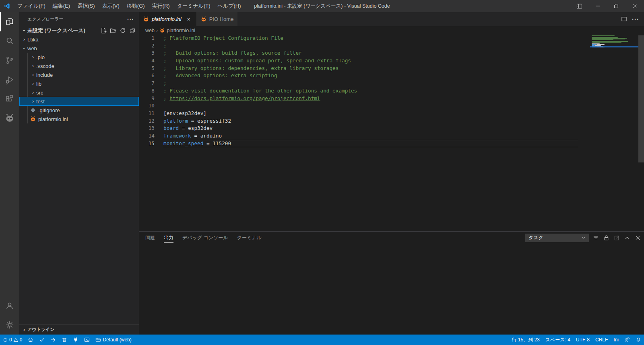 The image size is (644, 345). What do you see at coordinates (167, 19) in the screenshot?
I see `tab-label: platformio.ini` at bounding box center [167, 19].